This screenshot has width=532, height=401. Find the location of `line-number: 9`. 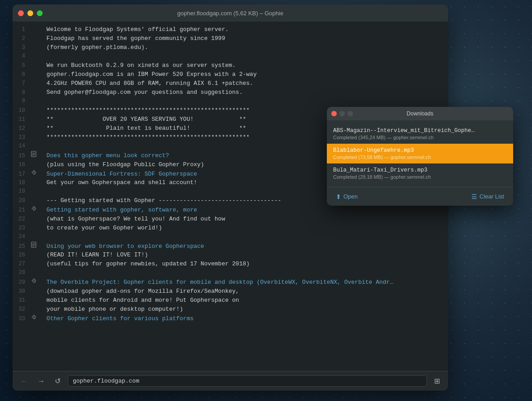

line-number: 9 is located at coordinates (22, 101).